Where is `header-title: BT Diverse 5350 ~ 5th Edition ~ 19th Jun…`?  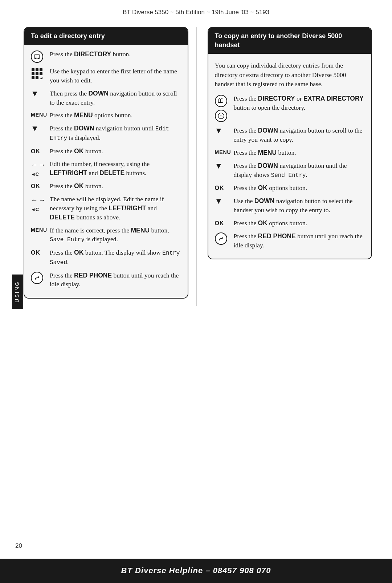
header-title: BT Diverse 5350 ~ 5th Edition ~ 19th Jun… is located at coordinates (196, 12).